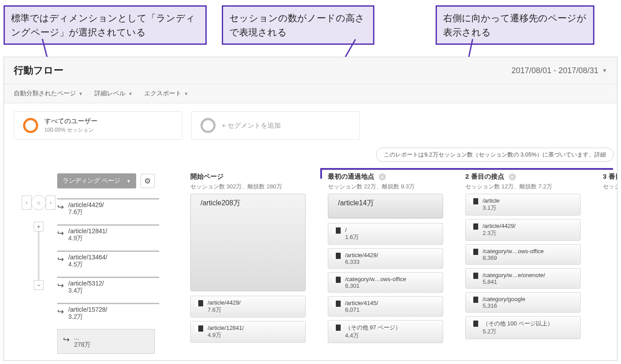 This screenshot has height=364, width=621. What do you see at coordinates (259, 176) in the screenshot?
I see `column-title: 開始ページ` at bounding box center [259, 176].